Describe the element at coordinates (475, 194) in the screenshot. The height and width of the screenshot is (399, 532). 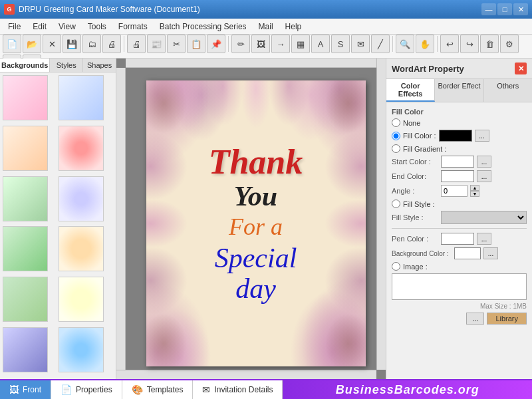
I see `angle-down: ▼` at that location.